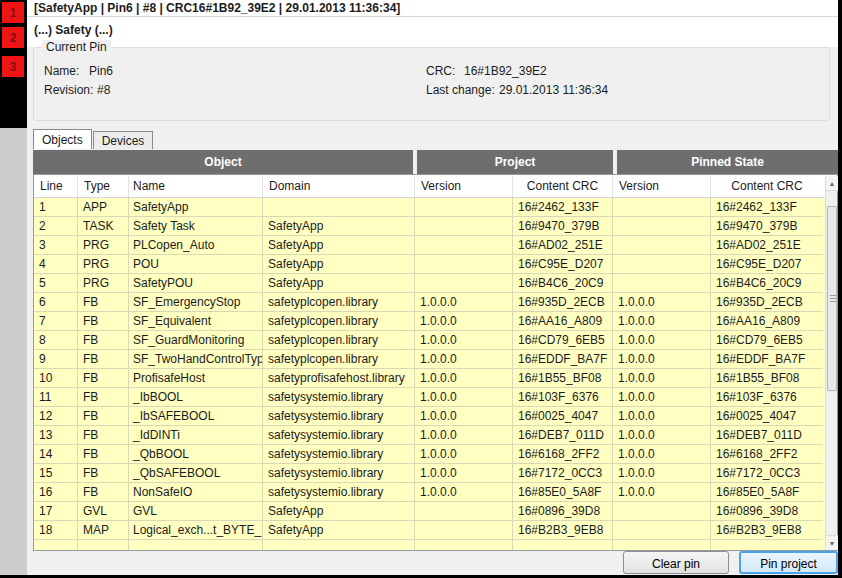 Image resolution: width=842 pixels, height=578 pixels. I want to click on table-cell: 16#935D_2ECB, so click(563, 302).